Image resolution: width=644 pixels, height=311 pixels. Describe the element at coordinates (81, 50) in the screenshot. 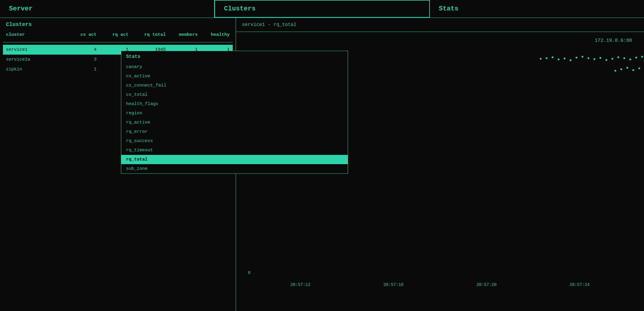

I see `row-cx-act: 4` at that location.